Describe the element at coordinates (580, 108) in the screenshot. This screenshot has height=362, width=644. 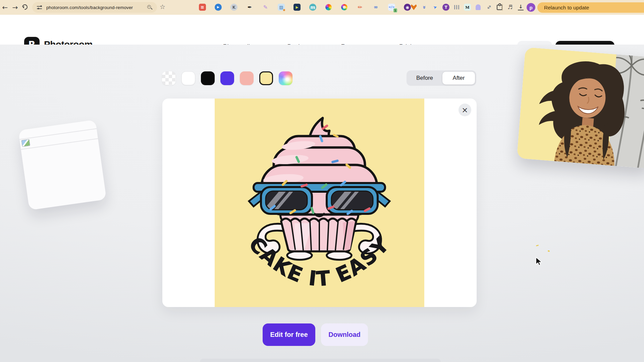
I see `portrait-example-image` at that location.